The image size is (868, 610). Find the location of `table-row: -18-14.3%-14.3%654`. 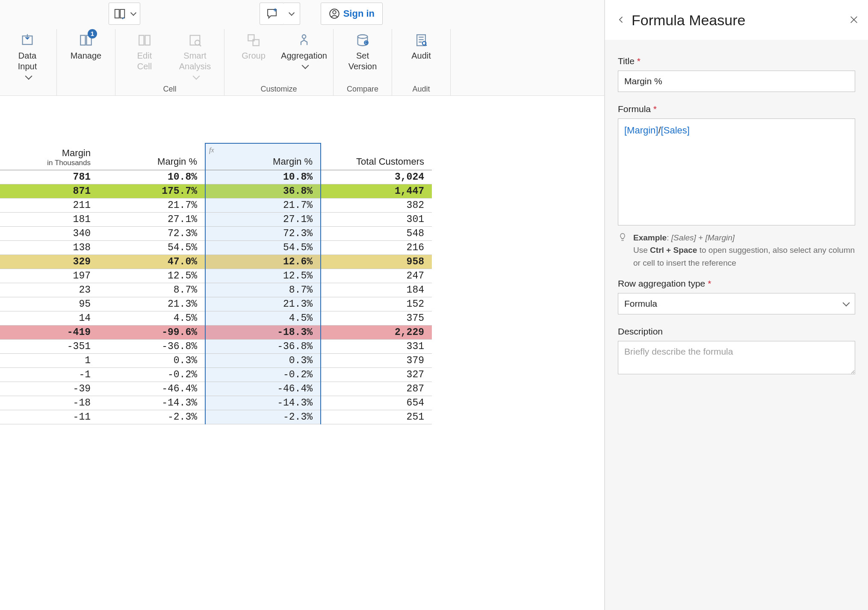

table-row: -18-14.3%-14.3%654 is located at coordinates (216, 403).